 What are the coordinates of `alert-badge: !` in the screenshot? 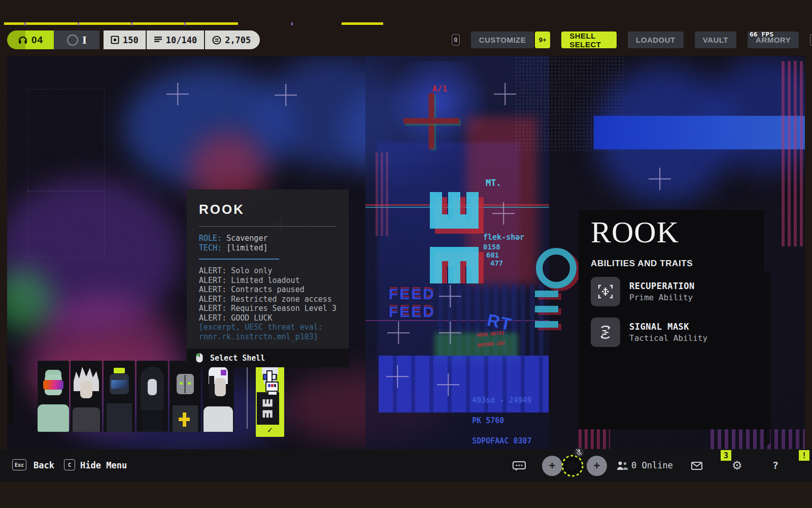 It's located at (804, 455).